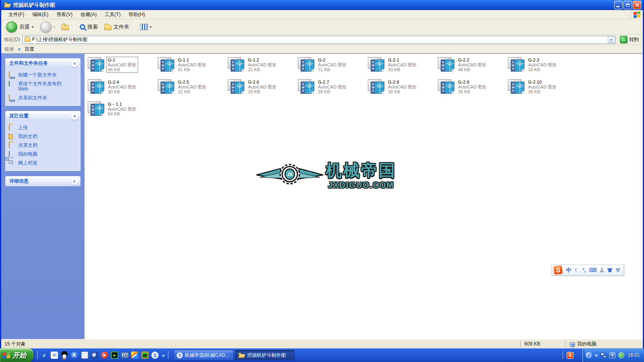 Image resolution: width=644 pixels, height=362 pixels. Describe the element at coordinates (618, 270) in the screenshot. I see `ime-toolbox-icon: ⚒` at that location.